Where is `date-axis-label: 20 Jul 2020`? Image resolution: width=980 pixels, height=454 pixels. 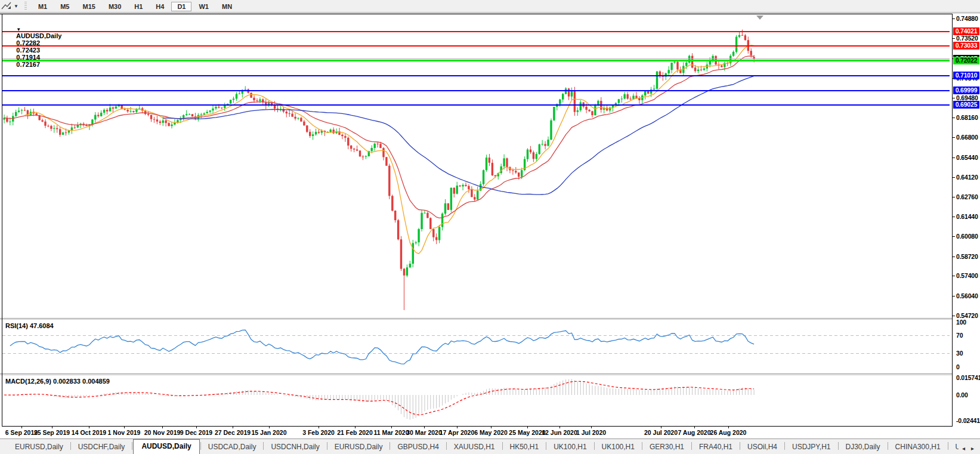
date-axis-label: 20 Jul 2020 is located at coordinates (661, 433).